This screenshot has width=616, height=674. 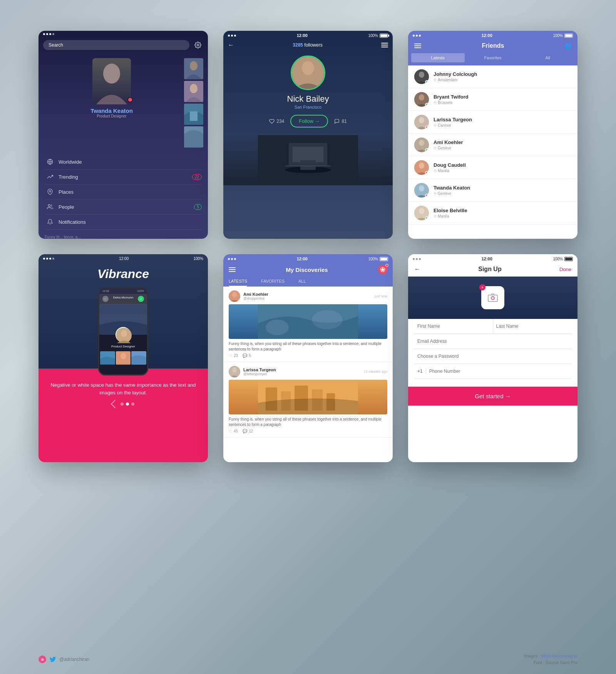 I want to click on disc-text-0: Funny thing is, when you string all of t…, so click(x=308, y=347).